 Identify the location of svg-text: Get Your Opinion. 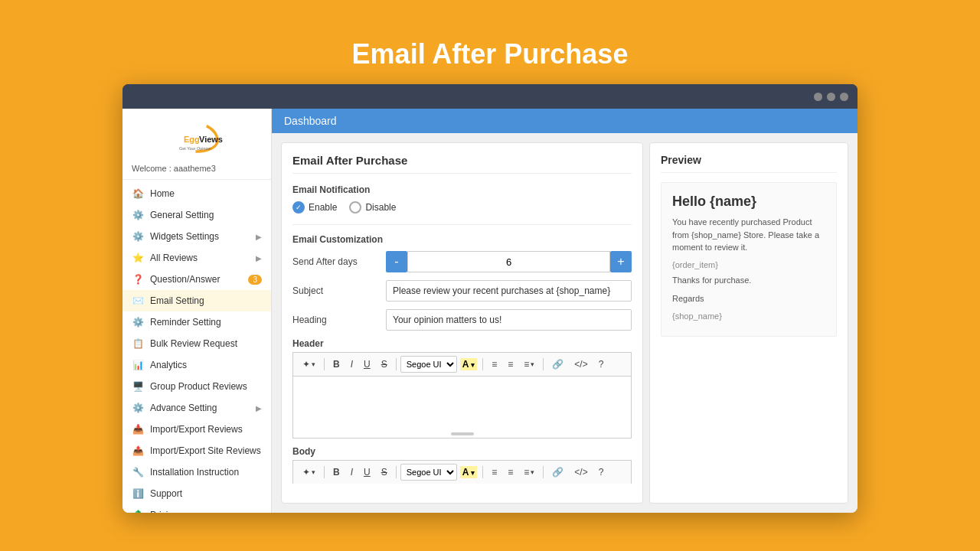
(195, 148).